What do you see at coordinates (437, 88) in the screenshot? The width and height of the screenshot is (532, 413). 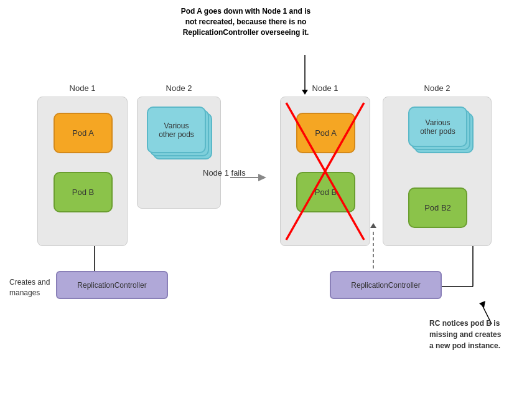 I see `right-node2-label: Node 2` at bounding box center [437, 88].